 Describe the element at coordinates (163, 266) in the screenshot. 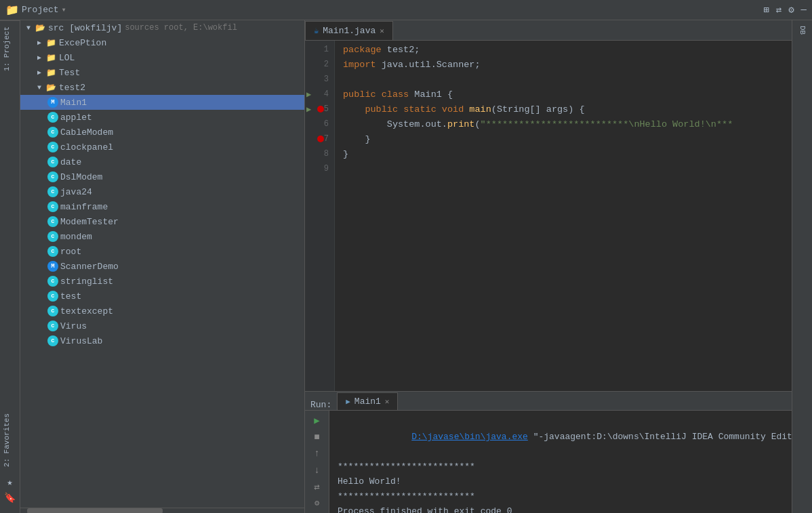

I see `tree-item-scannerdemo: M ScannerDemo` at that location.